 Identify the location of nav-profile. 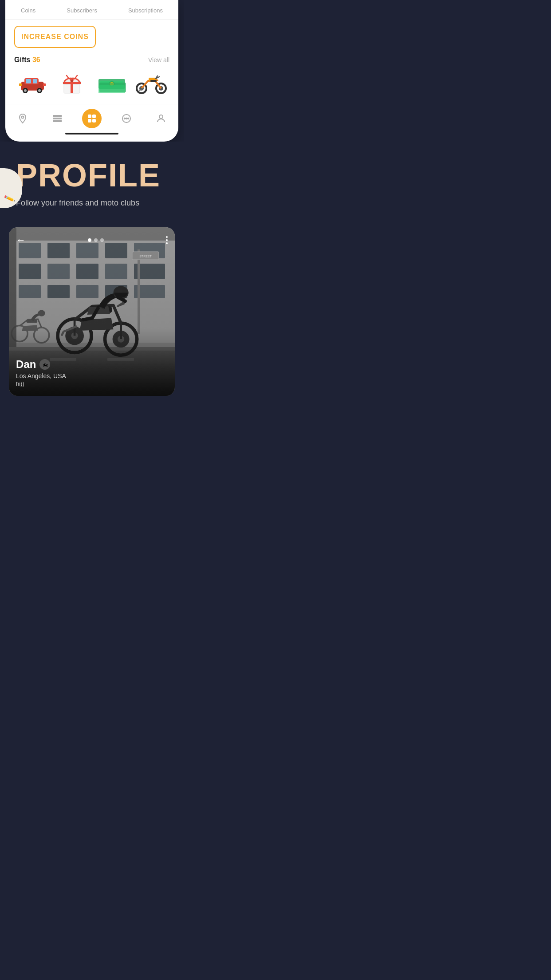
(161, 119).